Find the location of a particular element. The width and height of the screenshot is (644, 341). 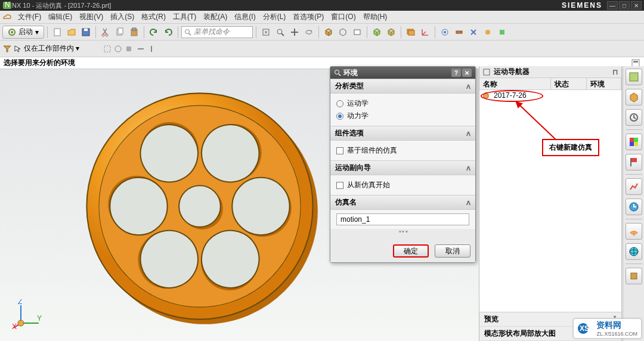

rail-wifi-icon is located at coordinates (634, 231).